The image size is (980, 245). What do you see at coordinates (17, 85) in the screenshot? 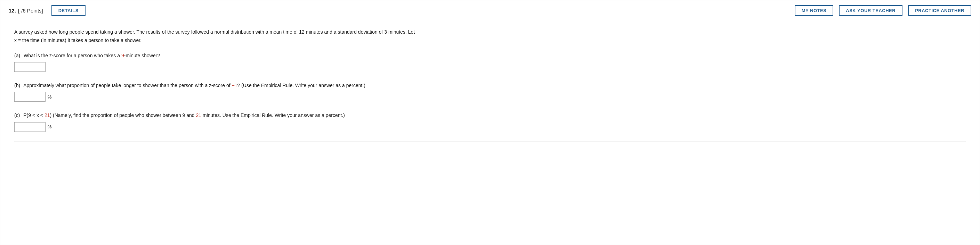
I see `part-b-letter: (b)` at bounding box center [17, 85].